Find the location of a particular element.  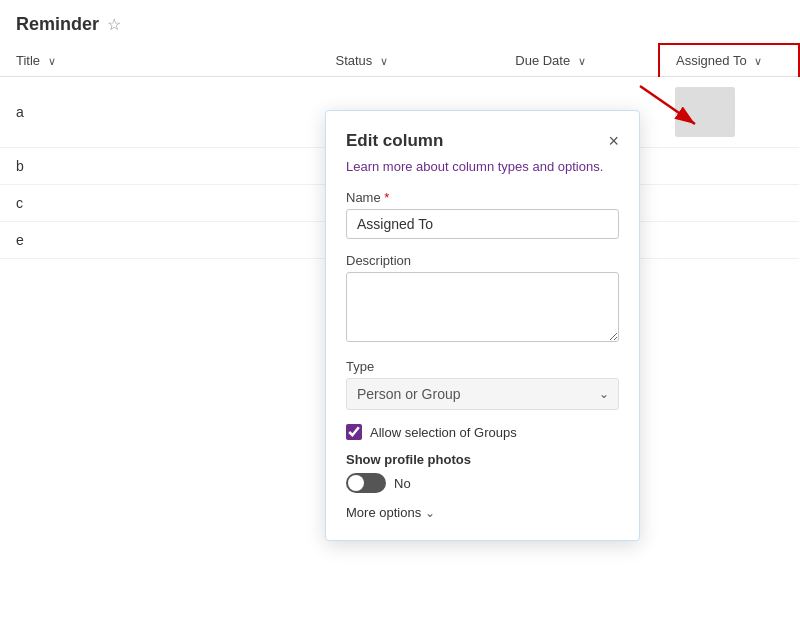

panel-title: Edit column is located at coordinates (394, 141).